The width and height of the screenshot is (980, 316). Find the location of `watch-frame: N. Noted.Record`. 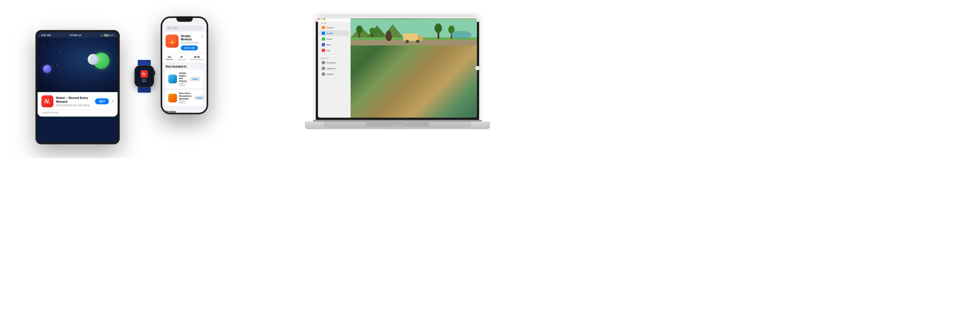

watch-frame: N. Noted.Record is located at coordinates (144, 76).